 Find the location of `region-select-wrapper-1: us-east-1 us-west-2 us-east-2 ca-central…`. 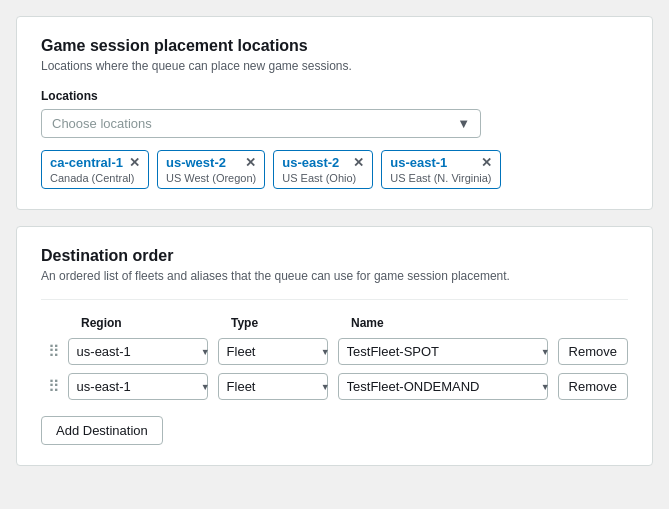

region-select-wrapper-1: us-east-1 us-west-2 us-east-2 ca-central… is located at coordinates (143, 352).